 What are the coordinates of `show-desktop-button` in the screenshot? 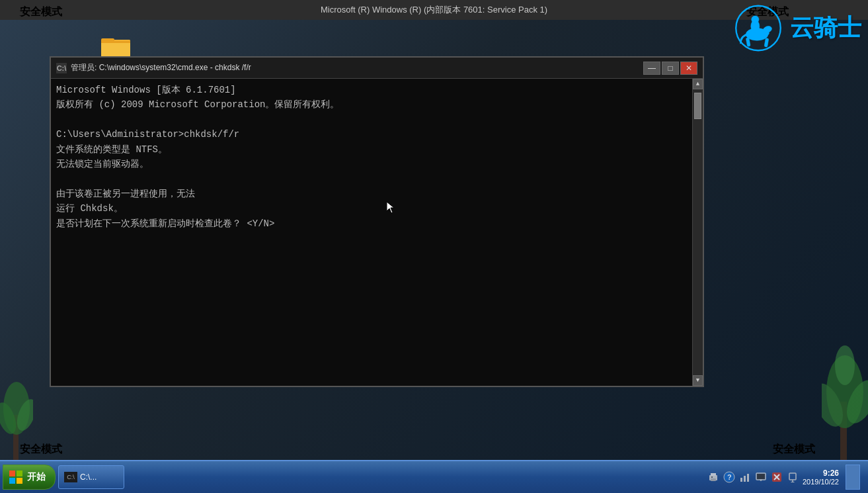 It's located at (853, 477).